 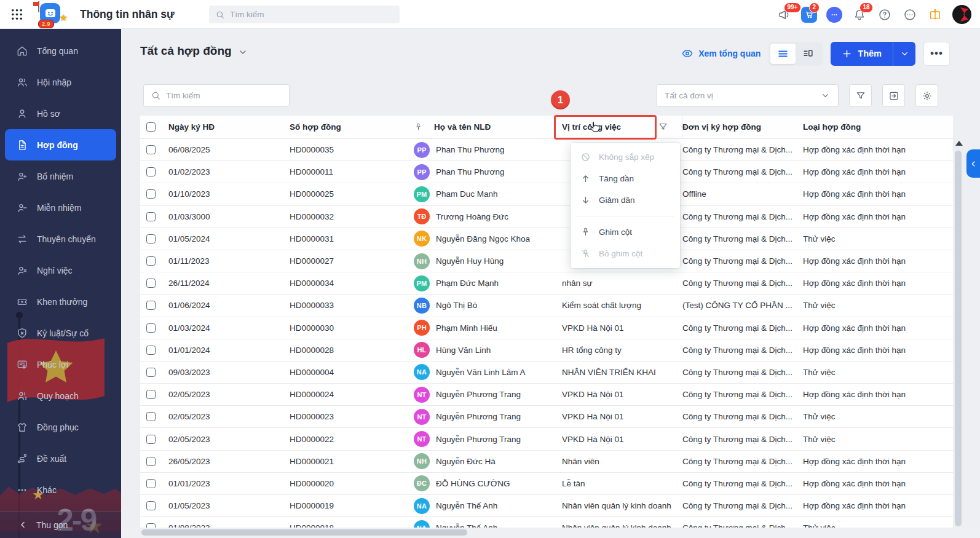 I want to click on scroll-up-arrow, so click(x=959, y=143).